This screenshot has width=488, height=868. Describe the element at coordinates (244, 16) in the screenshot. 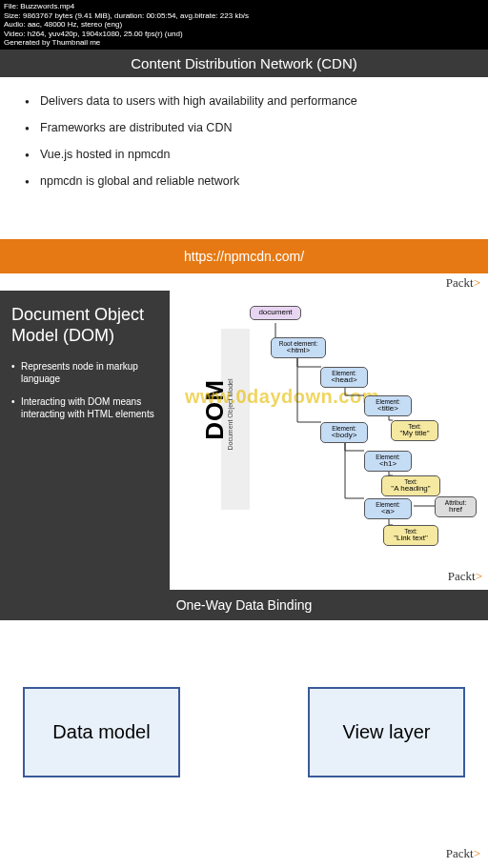

I see `meta-size: Size: 9863767 bytes (9.41 MiB), duration…` at that location.